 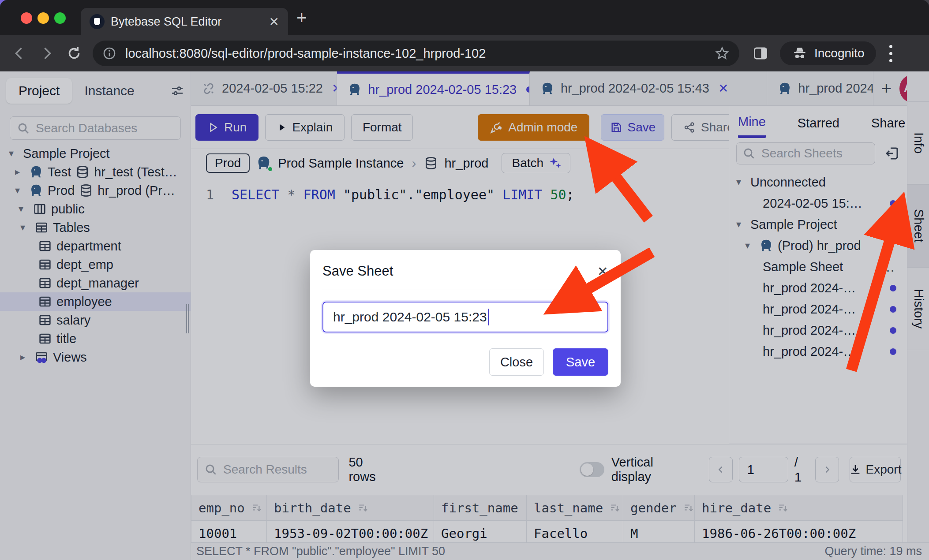 What do you see at coordinates (358, 271) in the screenshot?
I see `dialog-title: Save Sheet` at bounding box center [358, 271].